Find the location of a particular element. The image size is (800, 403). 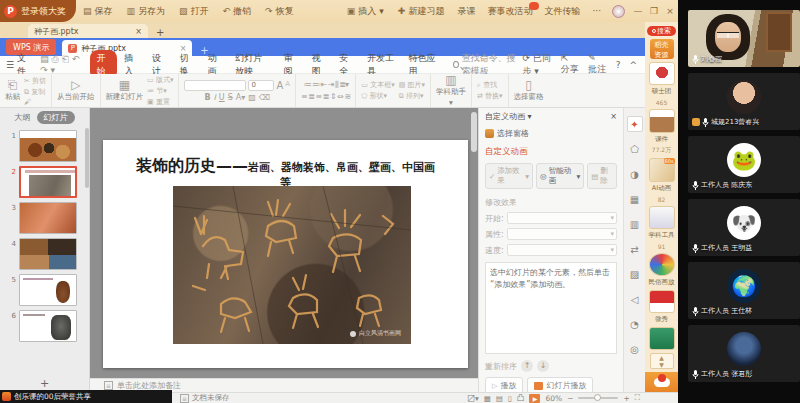

tab-slides: 幻灯片 is located at coordinates (56, 118).